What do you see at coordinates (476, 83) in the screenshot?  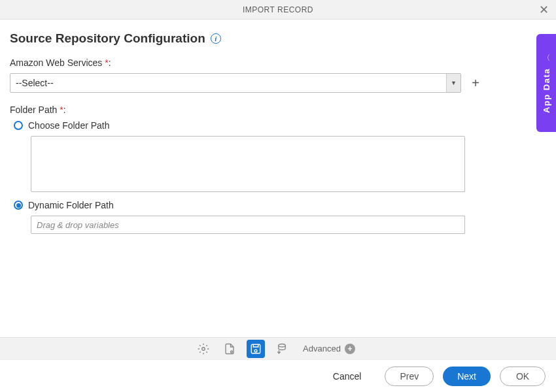 I see `add-aws-button: +` at bounding box center [476, 83].